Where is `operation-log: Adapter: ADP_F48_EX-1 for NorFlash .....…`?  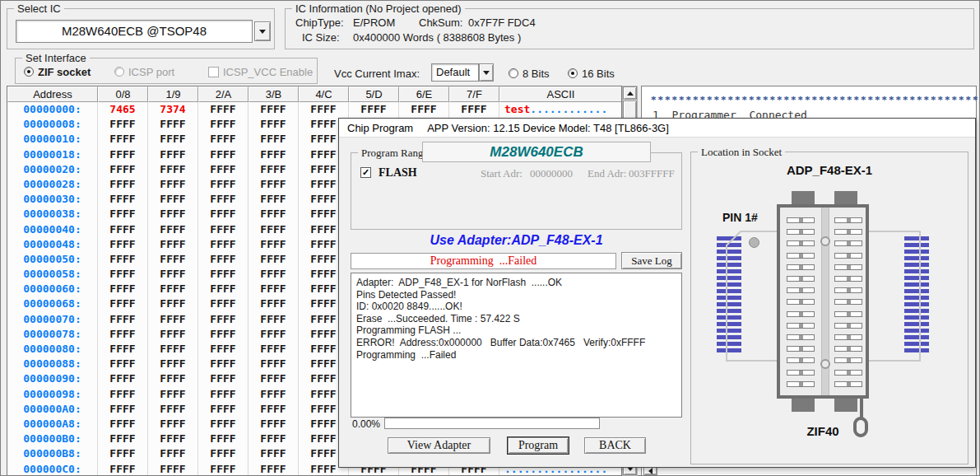
operation-log: Adapter: ADP_F48_EX-1 for NorFlash .....… is located at coordinates (517, 345).